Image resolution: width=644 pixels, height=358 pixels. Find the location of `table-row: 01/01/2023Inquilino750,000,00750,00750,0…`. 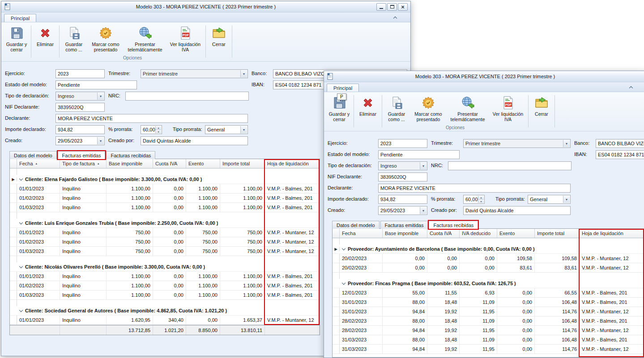

table-row: 01/01/2023Inquilino750,000,00750,00750,0… is located at coordinates (165, 232).